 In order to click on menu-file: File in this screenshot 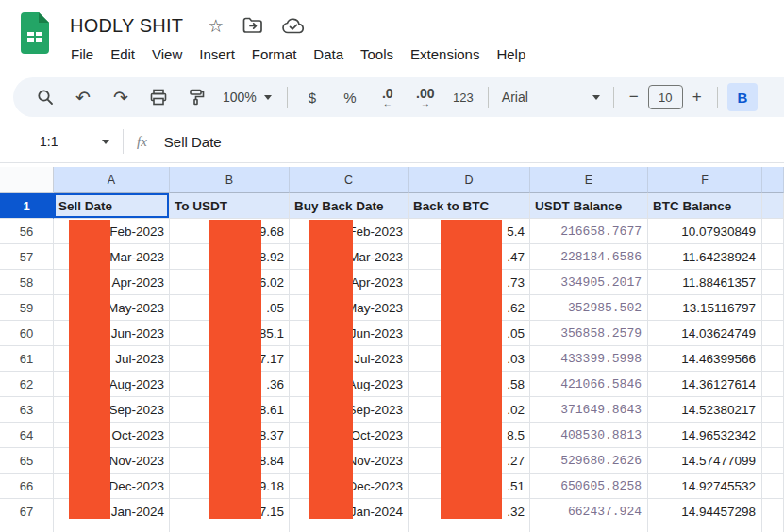, I will do `click(82, 55)`.